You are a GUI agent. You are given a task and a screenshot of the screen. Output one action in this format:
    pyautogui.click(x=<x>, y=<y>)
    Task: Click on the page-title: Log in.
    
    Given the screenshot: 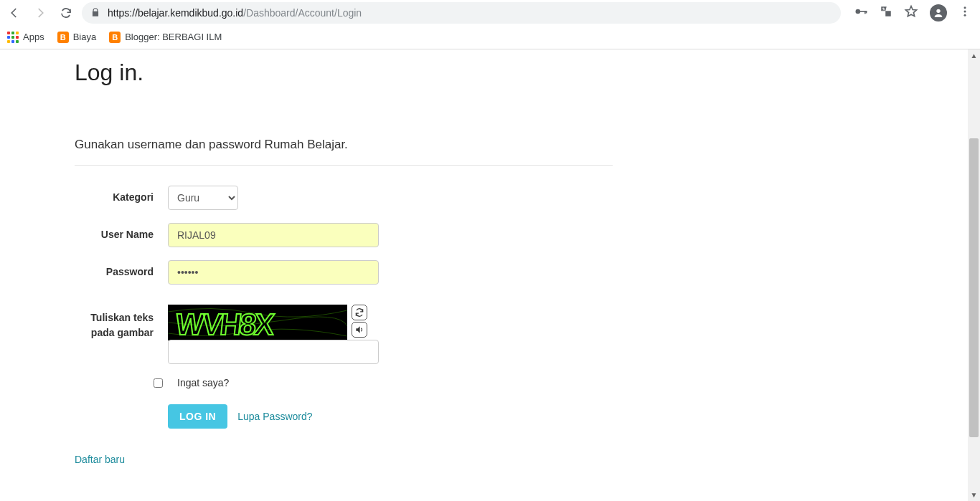 What is the action you would take?
    pyautogui.click(x=520, y=73)
    